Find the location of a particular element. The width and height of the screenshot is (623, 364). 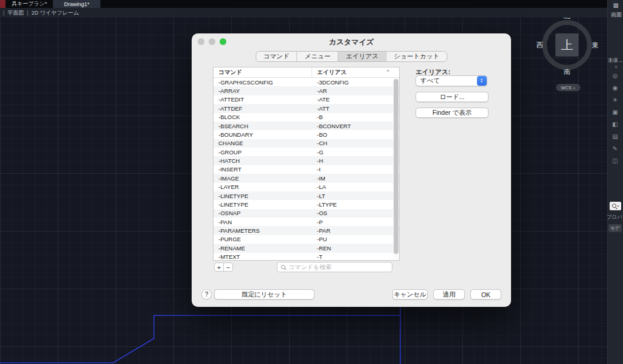

load-button: ロード... is located at coordinates (452, 97).